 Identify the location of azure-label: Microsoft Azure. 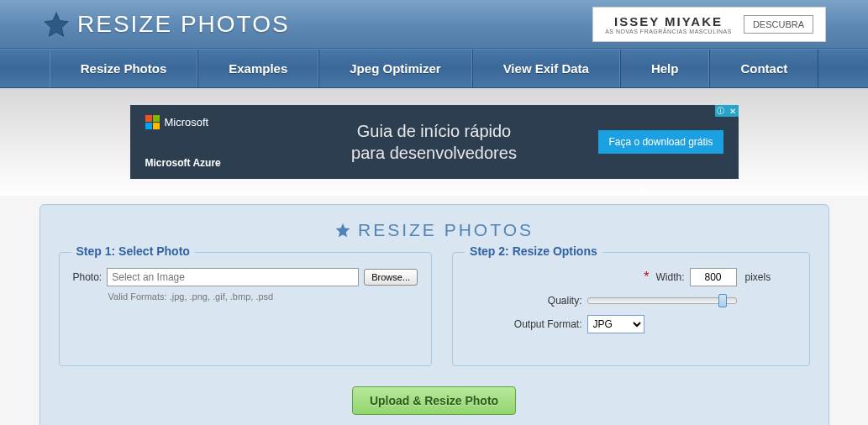
(183, 163).